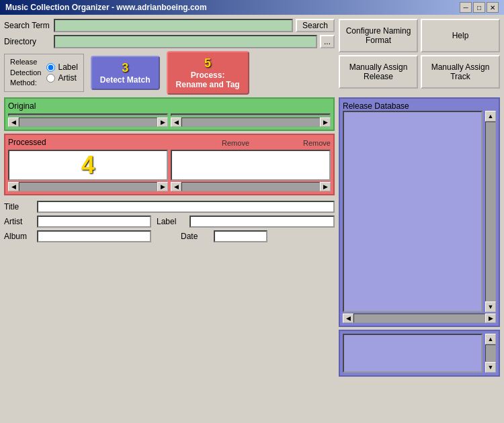 This screenshot has height=423, width=504. Describe the element at coordinates (19, 222) in the screenshot. I see `artist-label: Artist` at that location.